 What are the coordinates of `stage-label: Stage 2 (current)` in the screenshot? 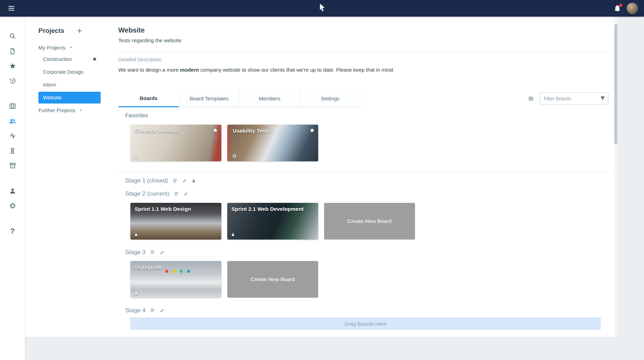 It's located at (147, 194).